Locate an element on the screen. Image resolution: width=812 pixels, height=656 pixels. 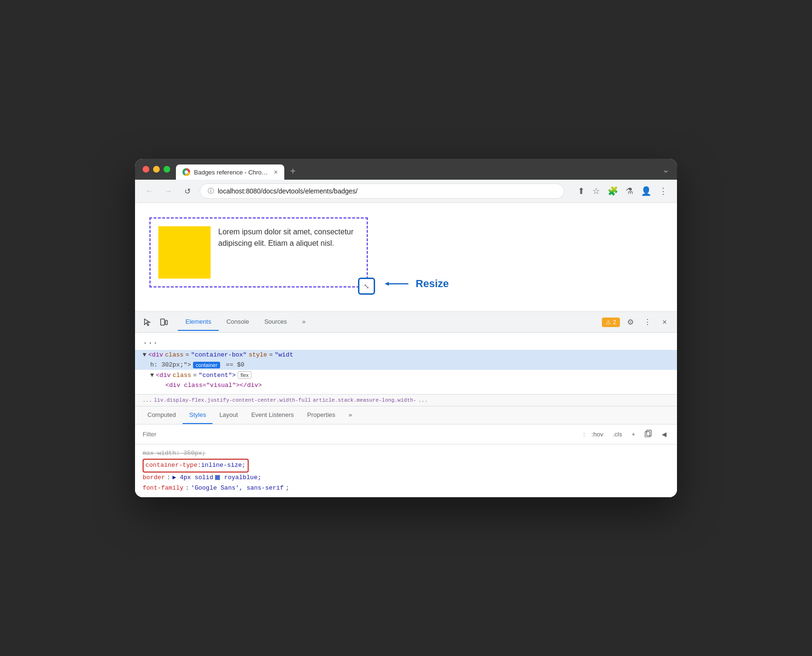
inspect-element-button is located at coordinates (147, 322).